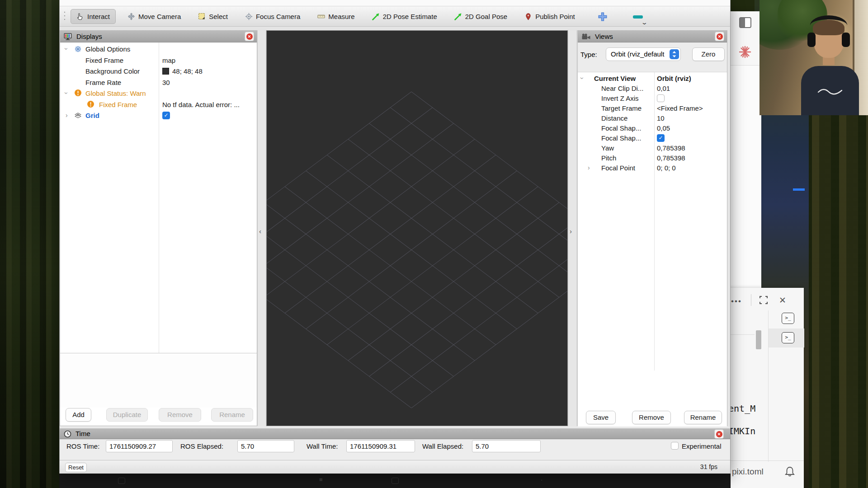 Image resolution: width=868 pixels, height=488 pixels. I want to click on dock-ghost-icon: ≡, so click(321, 480).